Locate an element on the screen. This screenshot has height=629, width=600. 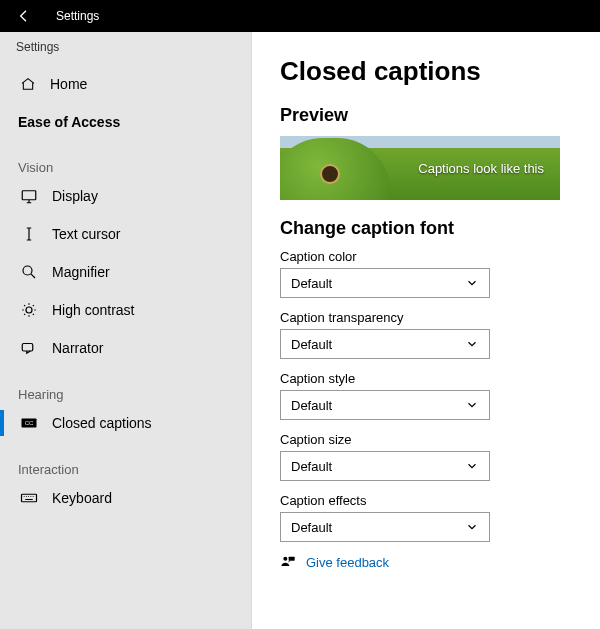
dropdown-caption-color: Default is located at coordinates (385, 283).